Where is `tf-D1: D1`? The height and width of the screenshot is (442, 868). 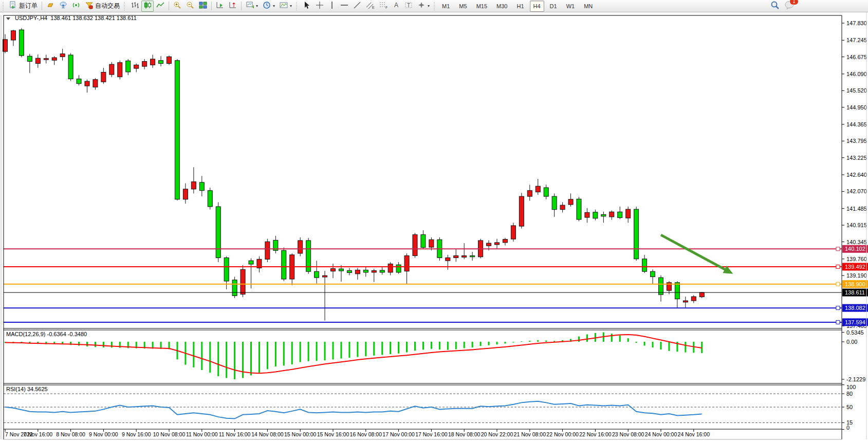
tf-D1: D1 is located at coordinates (553, 6).